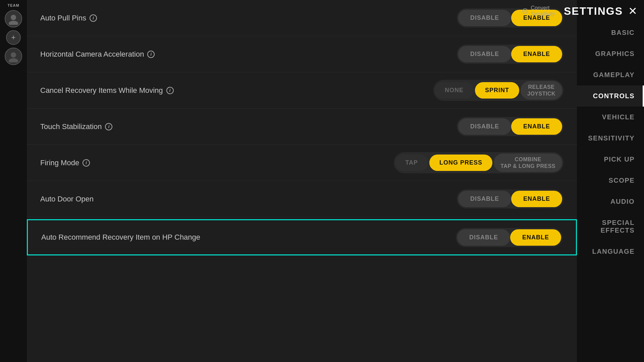 The width and height of the screenshot is (644, 362). I want to click on sprint-btn-cancel-recovery: SPRINT, so click(497, 90).